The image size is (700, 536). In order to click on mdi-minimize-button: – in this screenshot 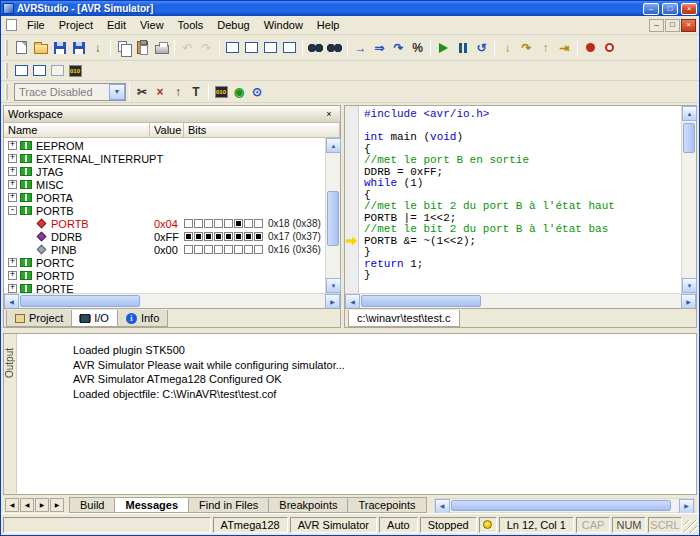, I will do `click(656, 26)`.